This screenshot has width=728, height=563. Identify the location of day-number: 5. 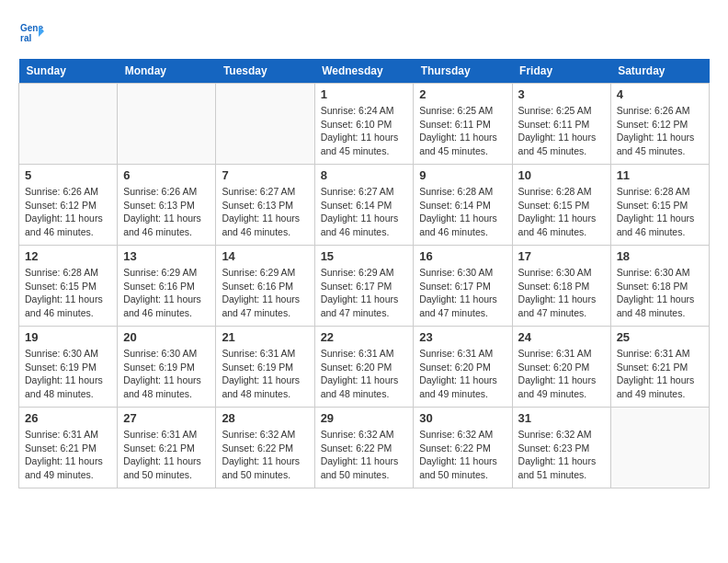
(68, 175).